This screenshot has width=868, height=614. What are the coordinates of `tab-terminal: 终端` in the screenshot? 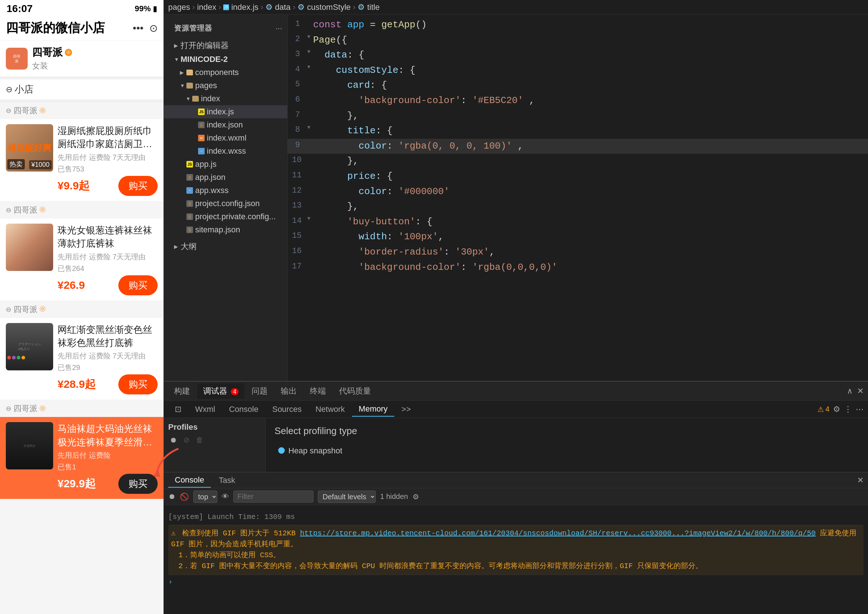 It's located at (318, 391).